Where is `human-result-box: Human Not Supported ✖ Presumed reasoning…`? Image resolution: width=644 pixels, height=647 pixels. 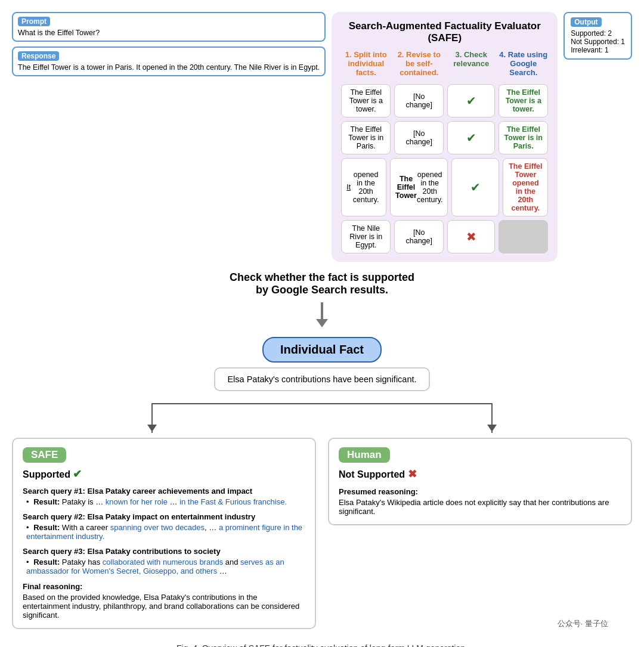 human-result-box: Human Not Supported ✖ Presumed reasoning… is located at coordinates (480, 482).